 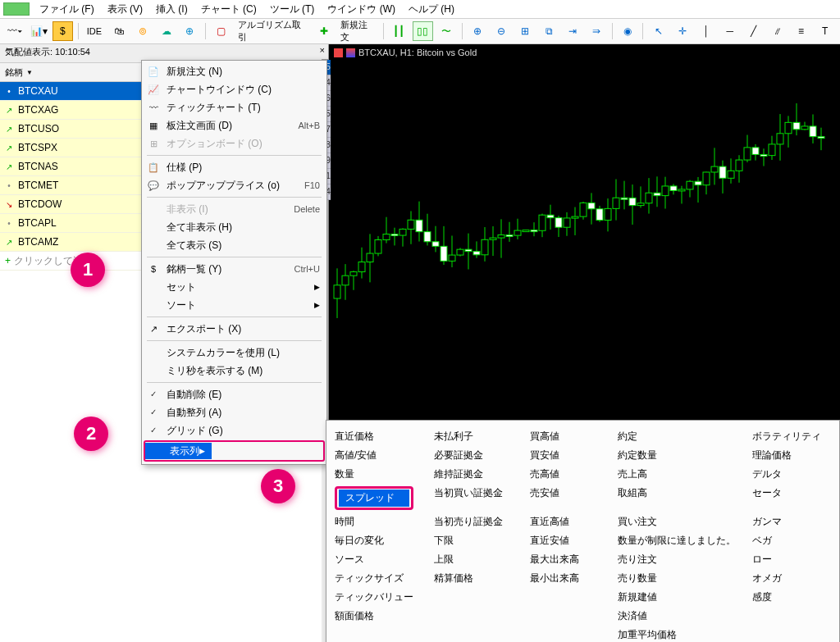 What do you see at coordinates (376, 617) in the screenshot?
I see `submenu-item: 額面価格` at bounding box center [376, 617].